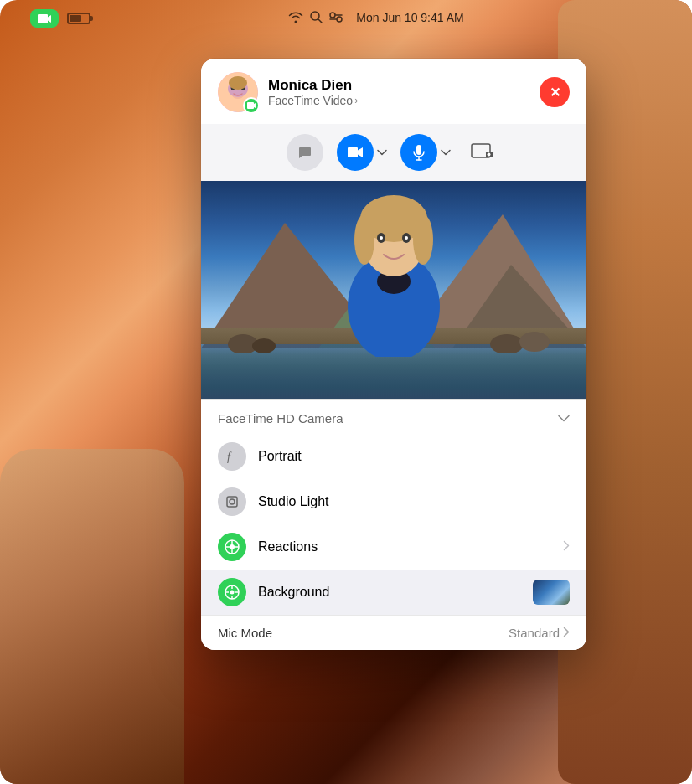 Image resolution: width=692 pixels, height=784 pixels. What do you see at coordinates (414, 456) in the screenshot?
I see `portrait-label: Portrait` at bounding box center [414, 456].